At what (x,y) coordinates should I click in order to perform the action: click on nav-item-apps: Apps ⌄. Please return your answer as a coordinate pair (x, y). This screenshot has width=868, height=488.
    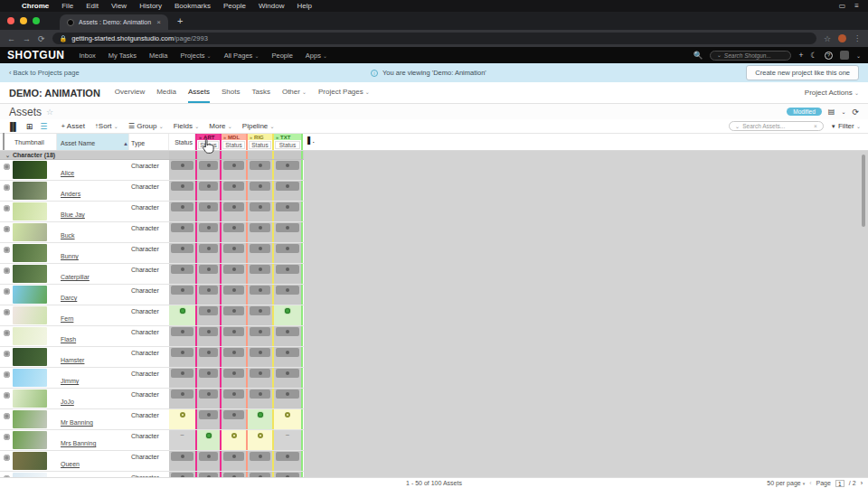
    Looking at the image, I should click on (316, 56).